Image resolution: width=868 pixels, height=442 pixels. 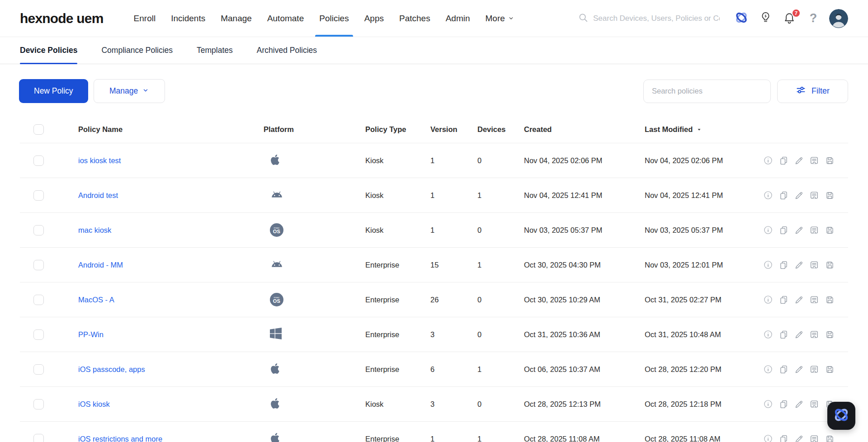 I want to click on column-header-version: Version, so click(x=454, y=129).